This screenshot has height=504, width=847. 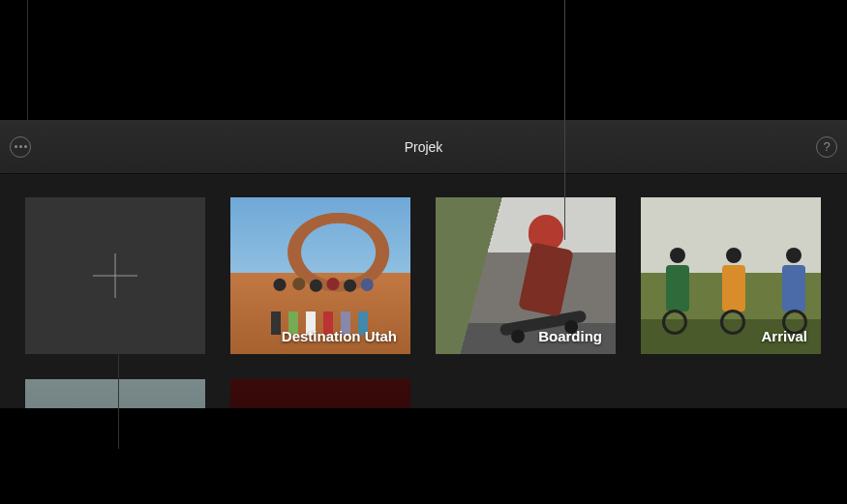 What do you see at coordinates (565, 120) in the screenshot?
I see `callout-line-project` at bounding box center [565, 120].